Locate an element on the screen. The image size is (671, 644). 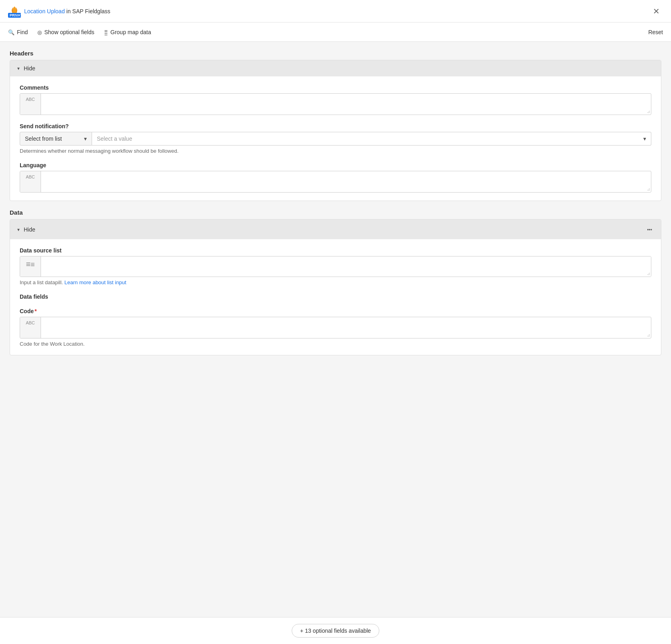
search-icon is located at coordinates (11, 32).